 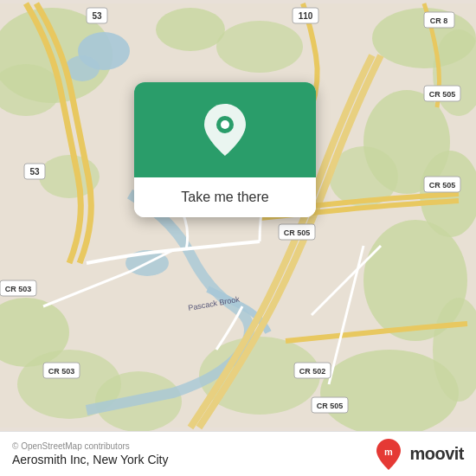 I want to click on take-me-there-button: Take me there, so click(x=225, y=197).